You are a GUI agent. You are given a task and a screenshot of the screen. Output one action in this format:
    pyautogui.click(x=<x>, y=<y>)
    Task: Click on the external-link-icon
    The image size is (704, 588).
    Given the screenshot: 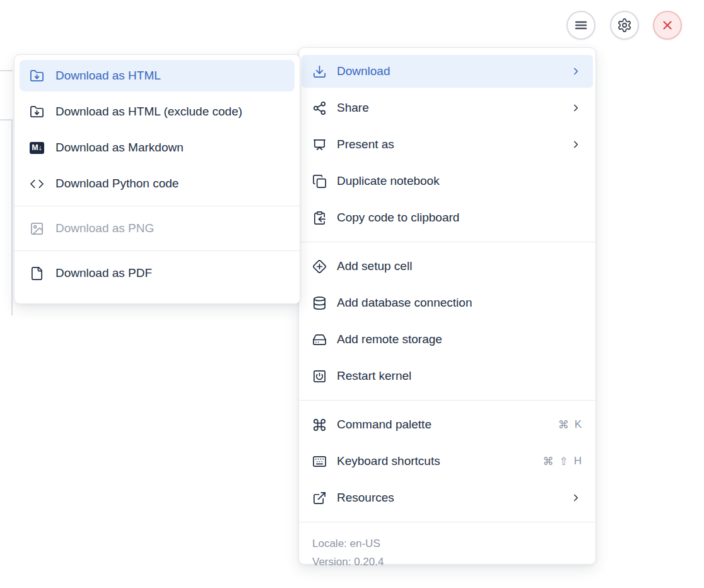 What is the action you would take?
    pyautogui.click(x=319, y=498)
    